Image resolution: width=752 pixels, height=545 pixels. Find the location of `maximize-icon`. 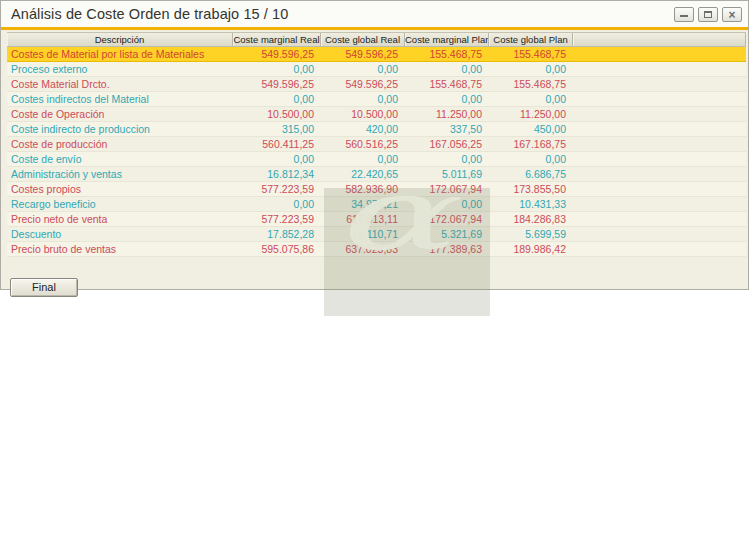

maximize-icon is located at coordinates (708, 14).